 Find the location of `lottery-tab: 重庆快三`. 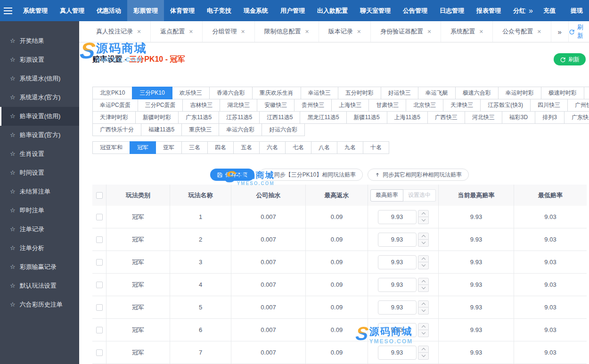

lottery-tab: 重庆快三 is located at coordinates (200, 130).